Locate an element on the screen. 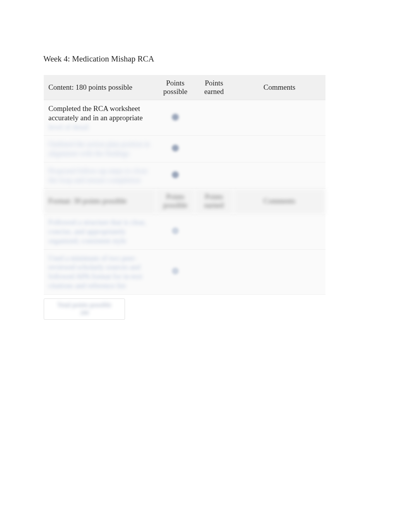 Image resolution: width=411 pixels, height=532 pixels. criterion-line3-blurred: level of detail is located at coordinates (100, 127).